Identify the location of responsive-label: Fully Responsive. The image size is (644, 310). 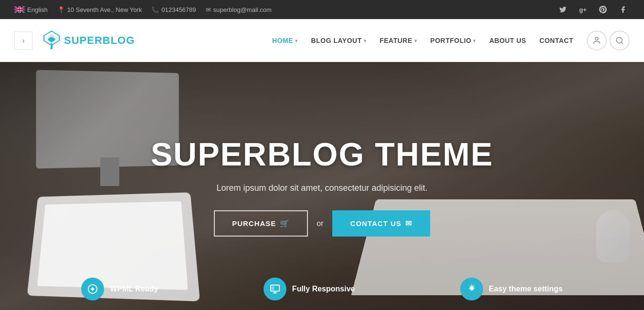
(324, 289).